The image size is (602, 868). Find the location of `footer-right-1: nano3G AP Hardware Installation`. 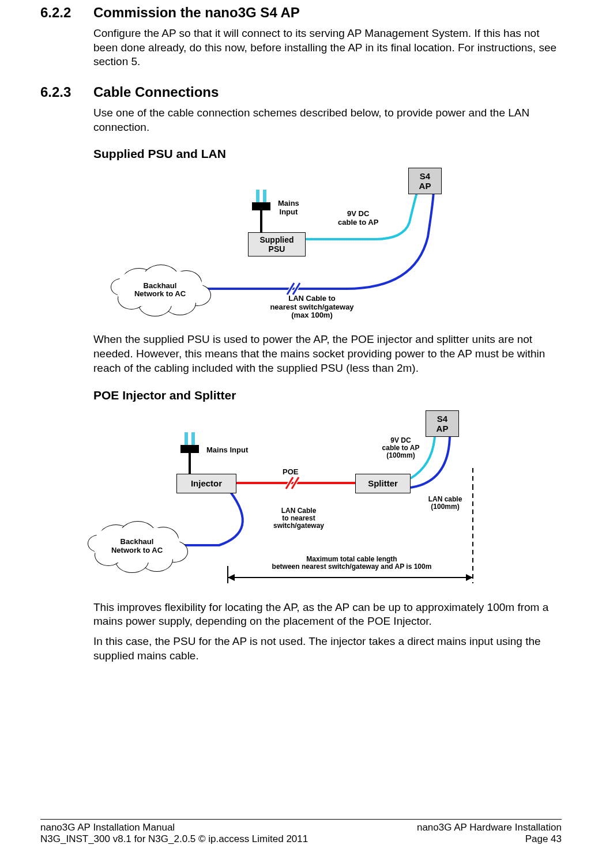

footer-right-1: nano3G AP Hardware Installation is located at coordinates (489, 828).